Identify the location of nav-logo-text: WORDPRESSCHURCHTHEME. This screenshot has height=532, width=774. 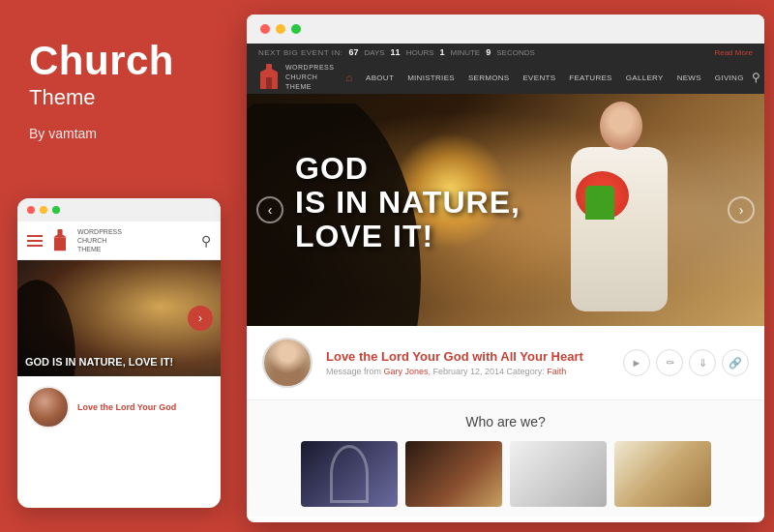
(310, 77).